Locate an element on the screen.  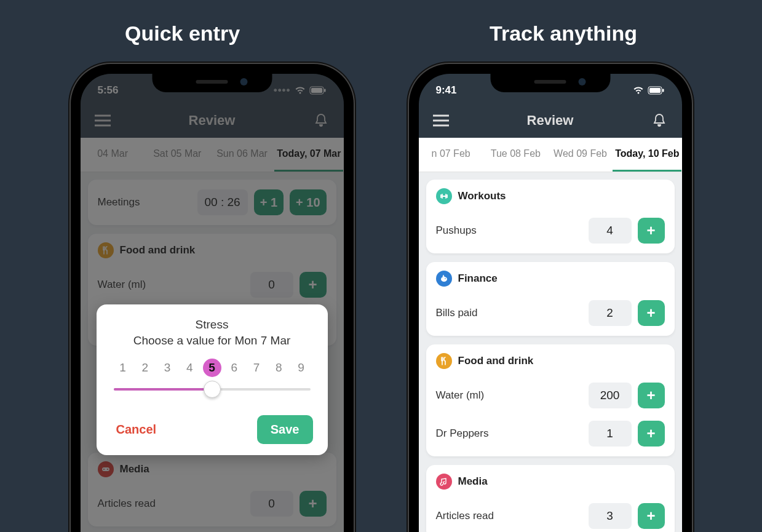
date-tab-active: Today, 10 Feb is located at coordinates (647, 155).